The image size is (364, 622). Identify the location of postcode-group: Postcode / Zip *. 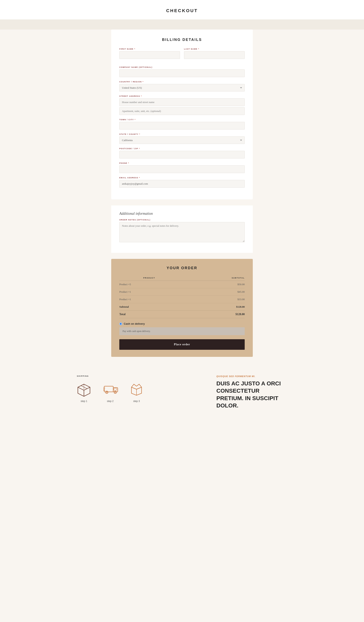
(182, 153).